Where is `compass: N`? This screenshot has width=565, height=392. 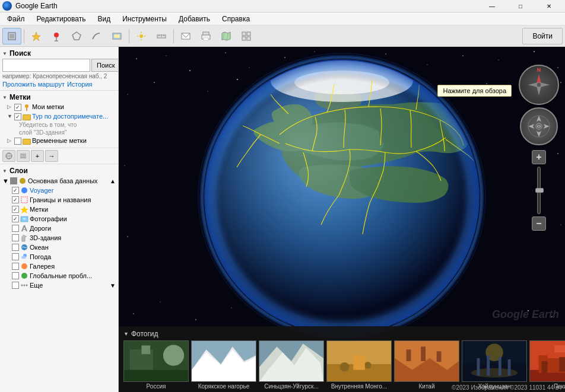 compass: N is located at coordinates (539, 85).